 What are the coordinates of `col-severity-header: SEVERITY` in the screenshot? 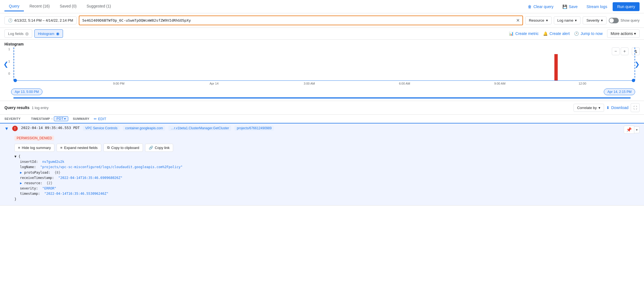 It's located at (16, 119).